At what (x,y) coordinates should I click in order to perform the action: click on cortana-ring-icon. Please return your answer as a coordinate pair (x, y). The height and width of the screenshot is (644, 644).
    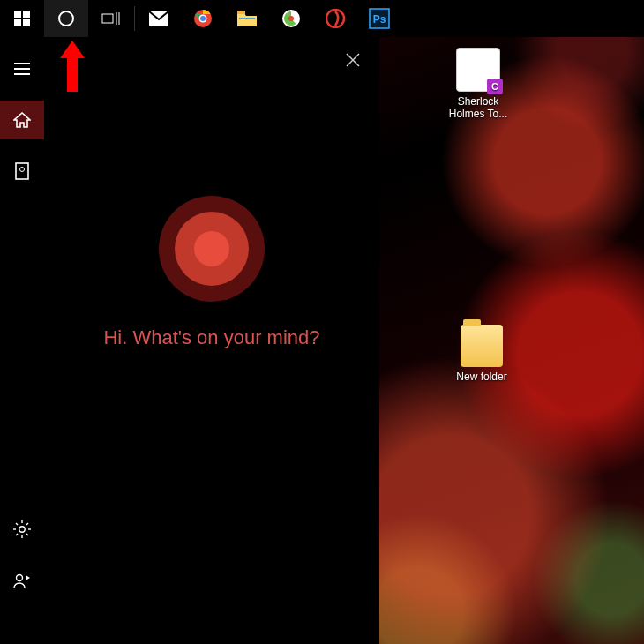
    Looking at the image, I should click on (66, 19).